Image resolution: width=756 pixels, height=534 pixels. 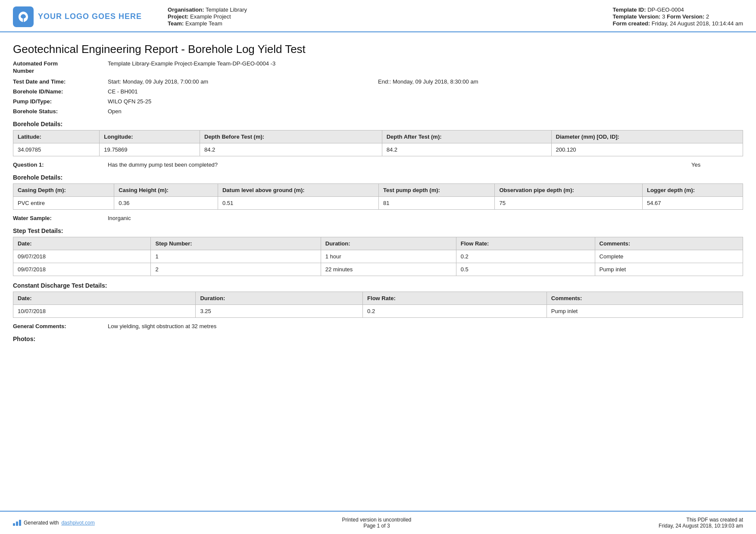 I want to click on borehole-status-value: Open, so click(x=425, y=111).